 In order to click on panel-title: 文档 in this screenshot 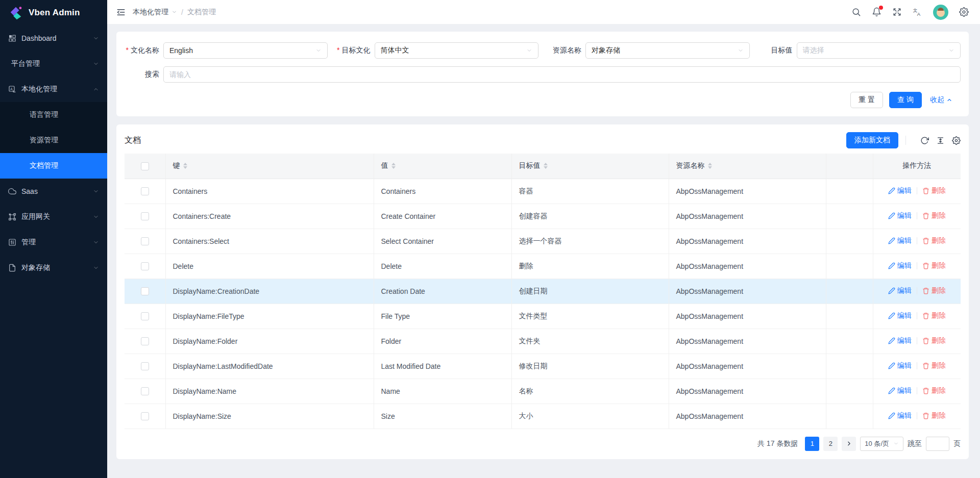, I will do `click(133, 141)`.